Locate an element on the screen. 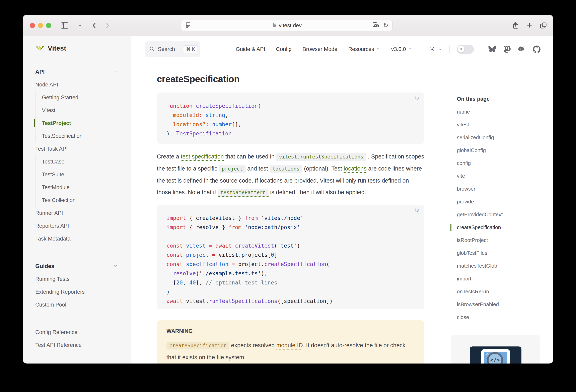  new-tab-icon: + is located at coordinates (529, 25).